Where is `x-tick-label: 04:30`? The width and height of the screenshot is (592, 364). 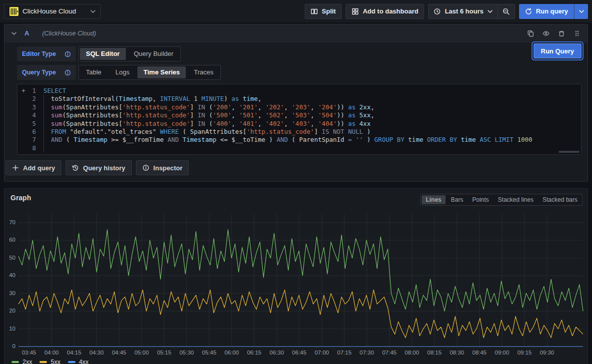 x-tick-label: 04:30 is located at coordinates (96, 353).